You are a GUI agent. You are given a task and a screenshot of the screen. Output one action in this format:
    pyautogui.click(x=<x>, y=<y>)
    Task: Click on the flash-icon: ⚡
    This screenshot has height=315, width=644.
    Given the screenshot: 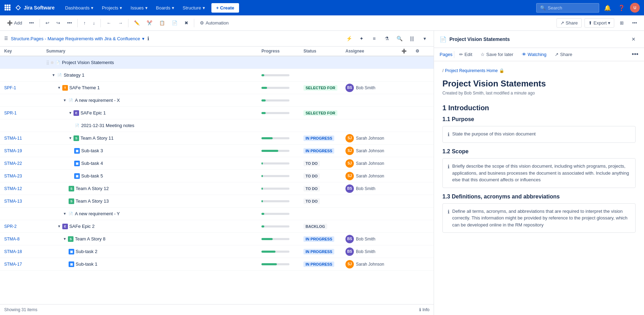 What is the action you would take?
    pyautogui.click(x=349, y=38)
    